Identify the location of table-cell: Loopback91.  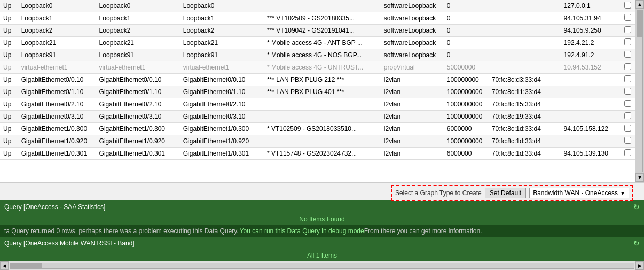
(138, 56).